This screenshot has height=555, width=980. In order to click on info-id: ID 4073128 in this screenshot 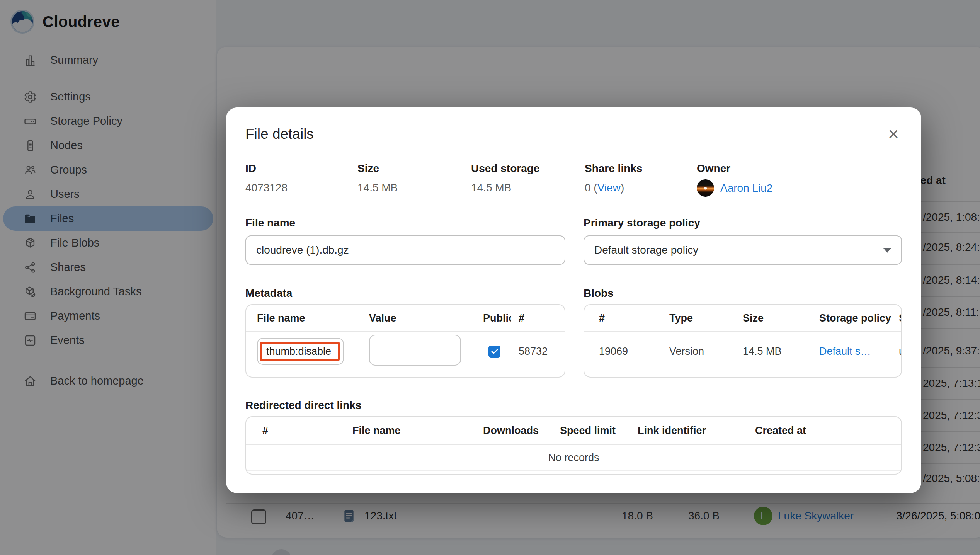, I will do `click(301, 179)`.